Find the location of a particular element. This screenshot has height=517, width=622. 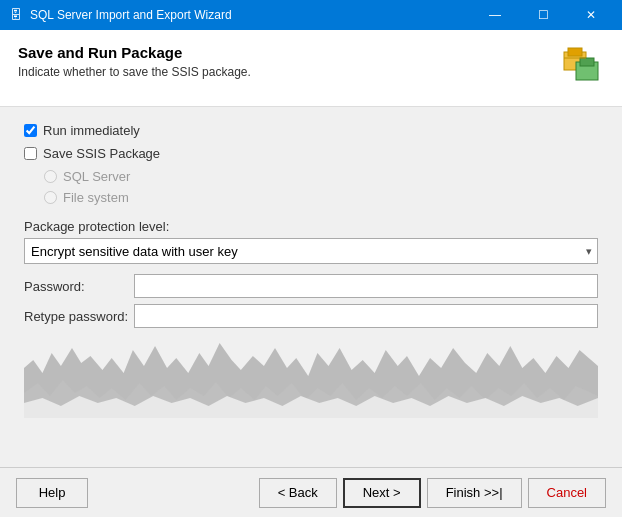

package-level-dropdown-wrapper: Do not save sensitive data Encrypt sensi… is located at coordinates (311, 251).